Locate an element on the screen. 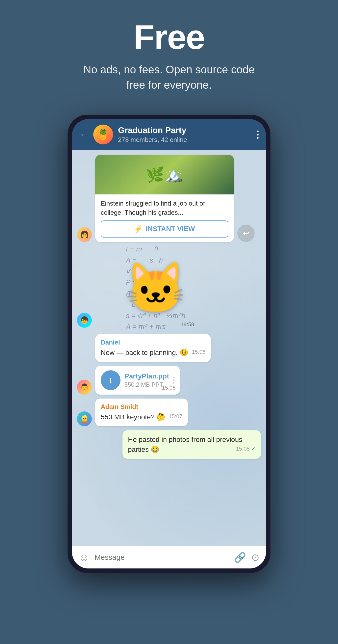  forward-button: ↩ is located at coordinates (246, 234).